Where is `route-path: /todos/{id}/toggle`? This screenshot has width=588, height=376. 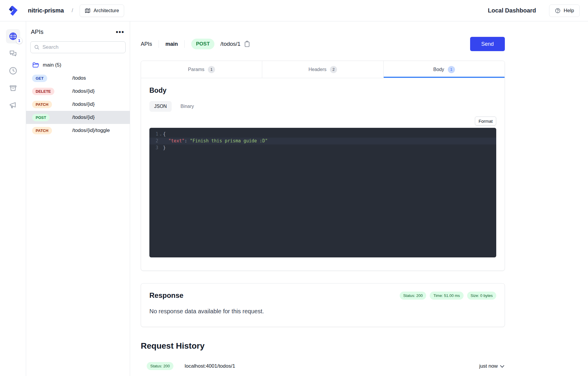 route-path: /todos/{id}/toggle is located at coordinates (91, 130).